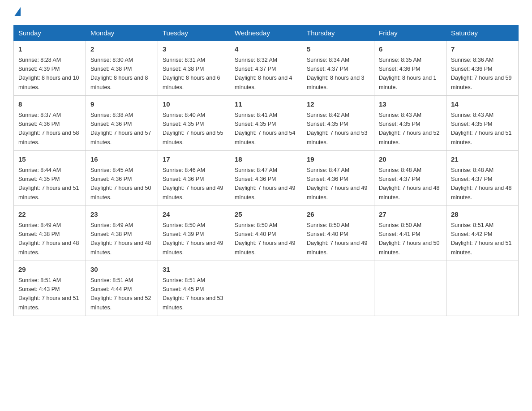 The image size is (532, 411). I want to click on column-header-friday: Friday, so click(410, 33).